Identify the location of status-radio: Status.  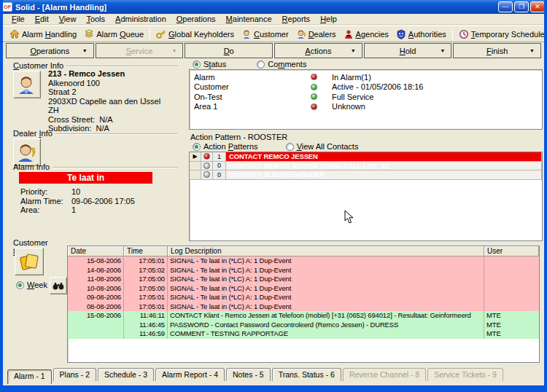
(209, 64).